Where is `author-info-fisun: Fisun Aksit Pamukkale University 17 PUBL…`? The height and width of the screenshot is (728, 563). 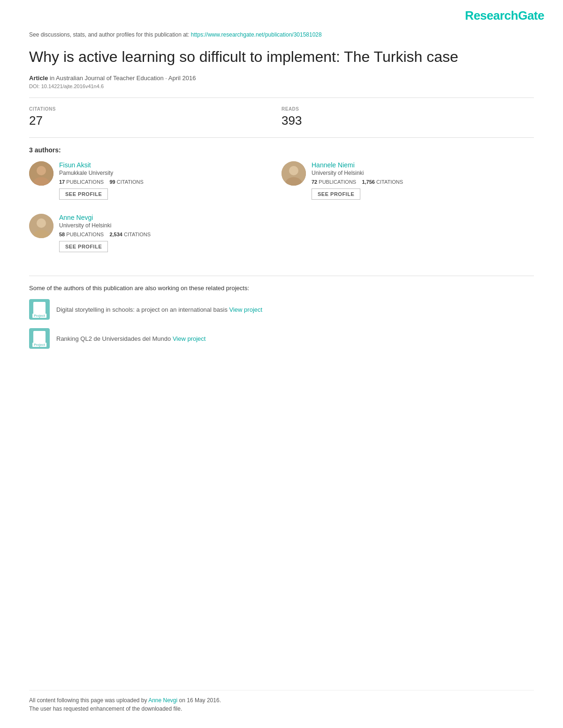
author-info-fisun: Fisun Aksit Pamukkale University 17 PUBL… is located at coordinates (101, 180).